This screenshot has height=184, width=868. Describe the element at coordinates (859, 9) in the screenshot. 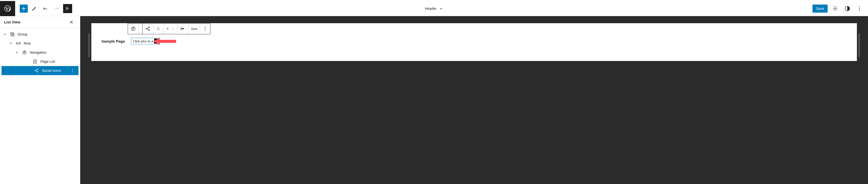

I see `more-options-button` at that location.